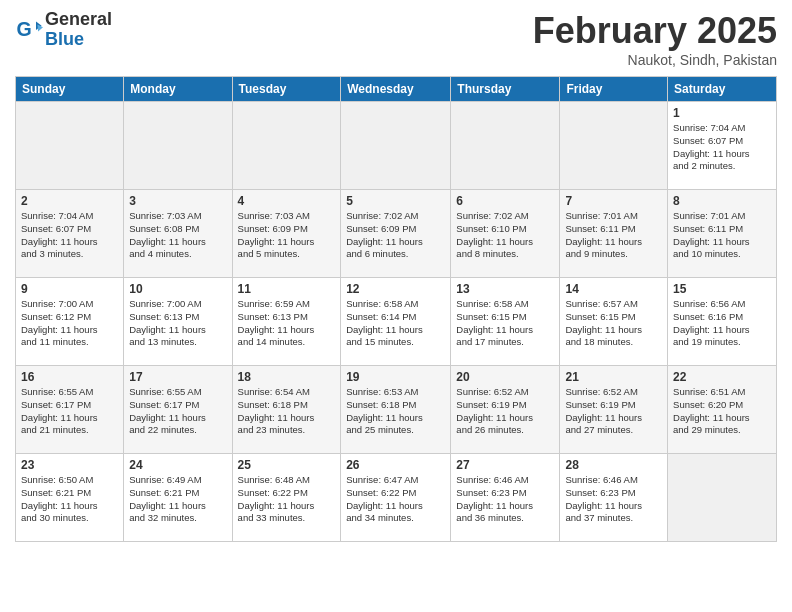 Image resolution: width=792 pixels, height=612 pixels. What do you see at coordinates (396, 236) in the screenshot?
I see `day-info: Sunrise: 7:02 AM Sunset: 6:09 PM Dayligh…` at bounding box center [396, 236].